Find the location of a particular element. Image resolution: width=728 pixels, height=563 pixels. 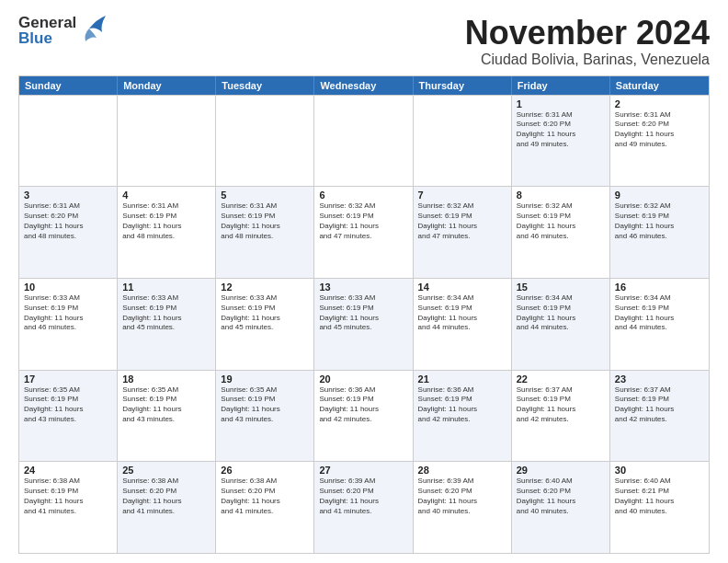

day-number: 22 is located at coordinates (561, 379).